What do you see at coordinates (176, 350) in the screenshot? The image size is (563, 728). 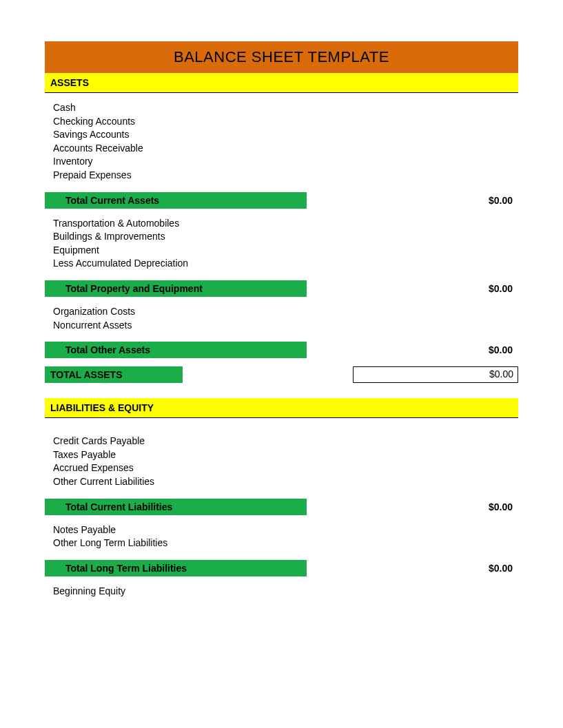 I see `subtotal-label: Total Other Assets` at bounding box center [176, 350].